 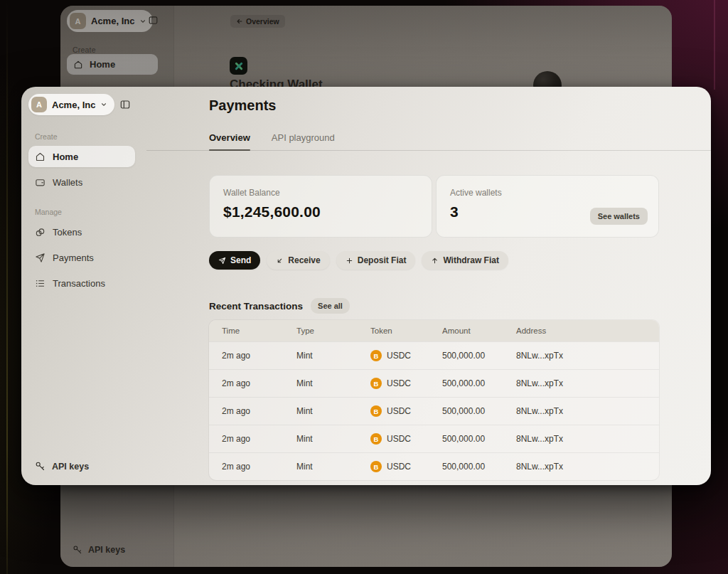 I want to click on sidebar-item-label: Home, so click(x=65, y=156).